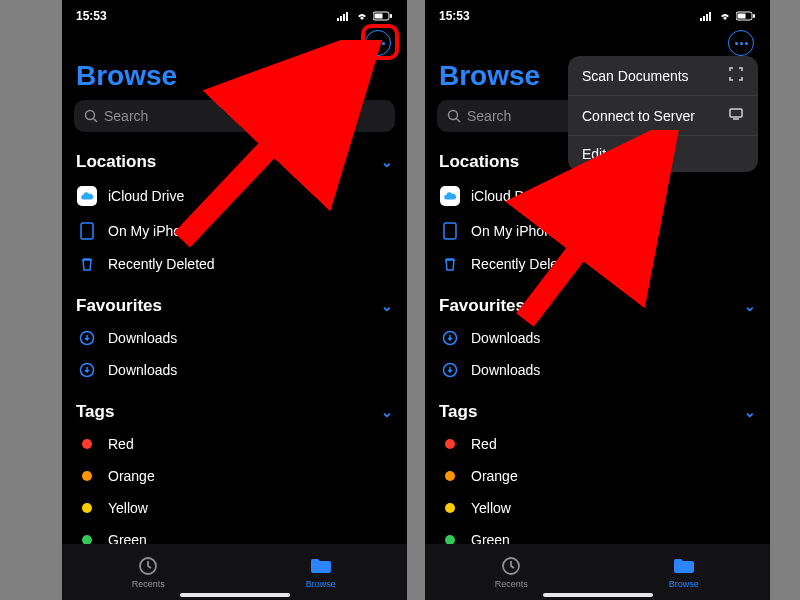 This screenshot has height=600, width=800. I want to click on scan-icon, so click(736, 76).